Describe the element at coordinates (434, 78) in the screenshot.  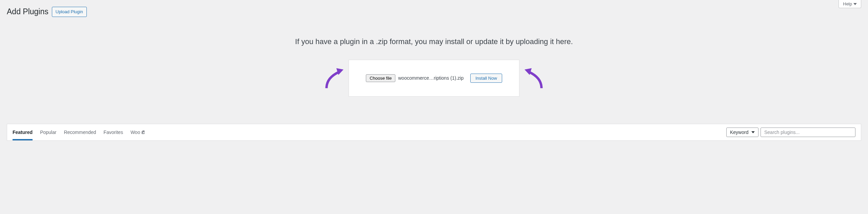
I see `upload-dropzone: Choose file woocommerce…riptions (1).zip…` at that location.